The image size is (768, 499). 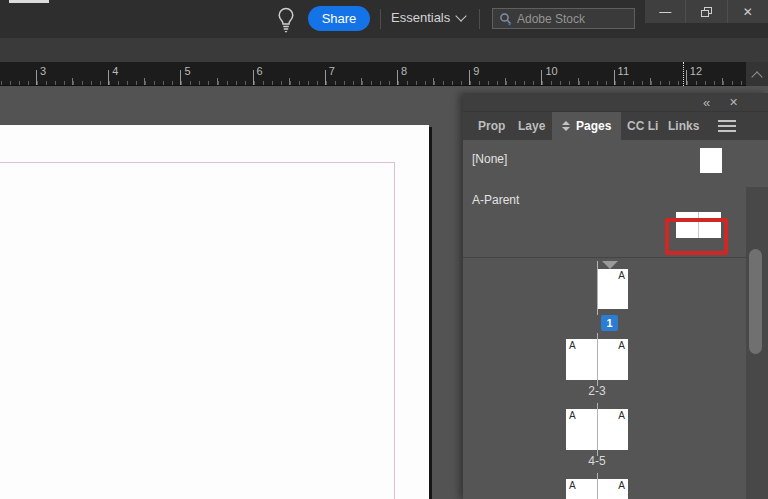 What do you see at coordinates (394, 330) in the screenshot?
I see `margin-guide-vertical` at bounding box center [394, 330].